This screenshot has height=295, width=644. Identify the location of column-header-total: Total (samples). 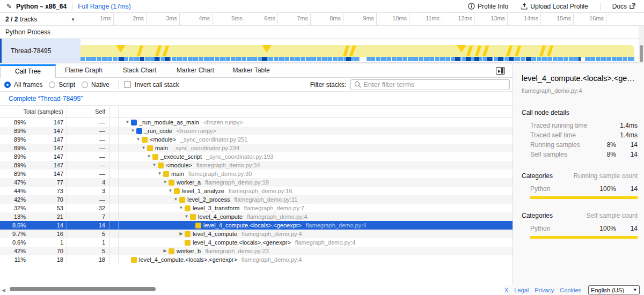
(33, 112).